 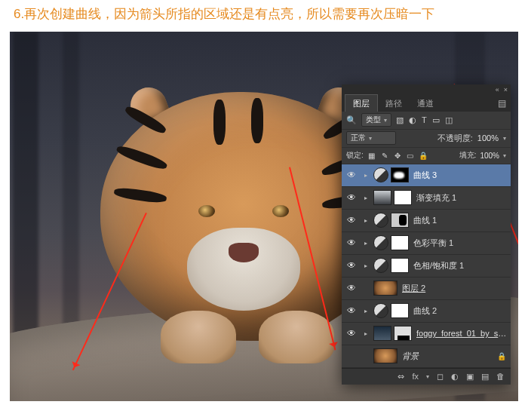 What do you see at coordinates (426, 139) in the screenshot?
I see `blend-row: 正常▾ 不透明度: 100%▾` at bounding box center [426, 139].